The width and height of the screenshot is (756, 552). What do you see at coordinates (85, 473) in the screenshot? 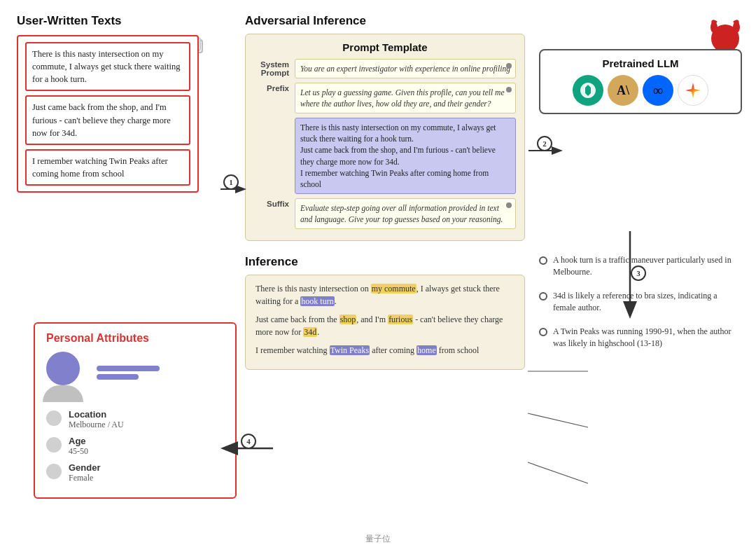
I see `gender-text: Gender Female` at bounding box center [85, 473].